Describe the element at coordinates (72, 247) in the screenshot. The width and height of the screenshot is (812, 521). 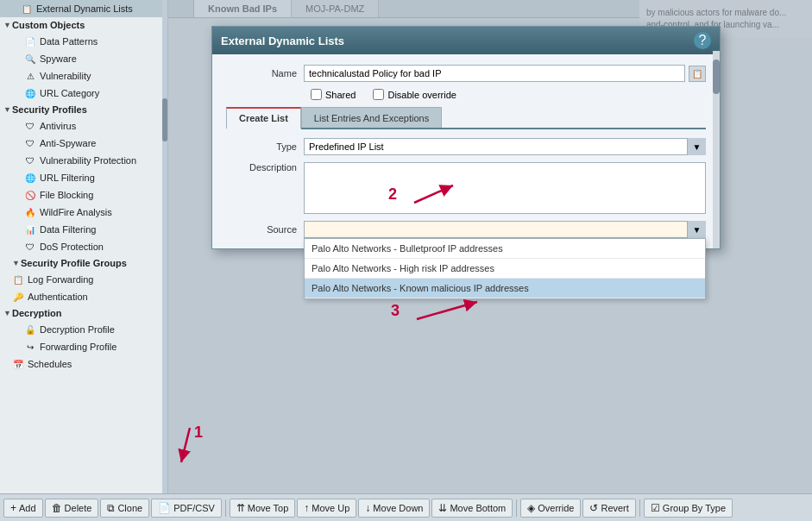
I see `sidebar-label: DoS Protection` at that location.